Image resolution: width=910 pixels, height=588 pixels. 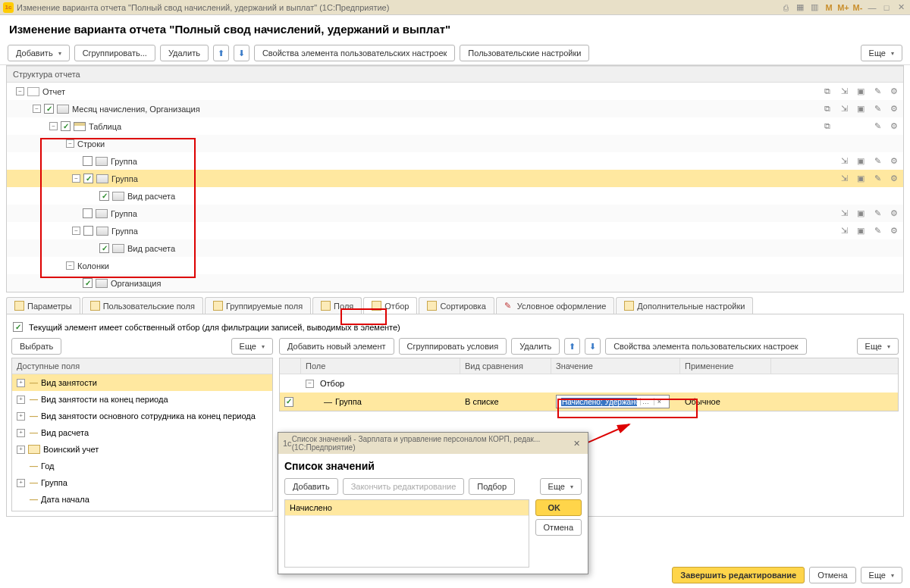 What do you see at coordinates (844, 92) in the screenshot?
I see `link-icon: ⇲` at bounding box center [844, 92].